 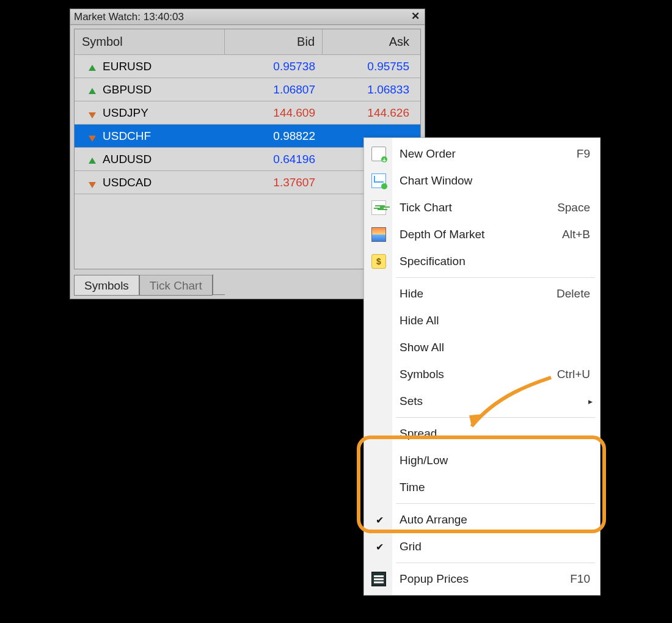 What do you see at coordinates (482, 434) in the screenshot?
I see `menu-spread: Spread` at bounding box center [482, 434].